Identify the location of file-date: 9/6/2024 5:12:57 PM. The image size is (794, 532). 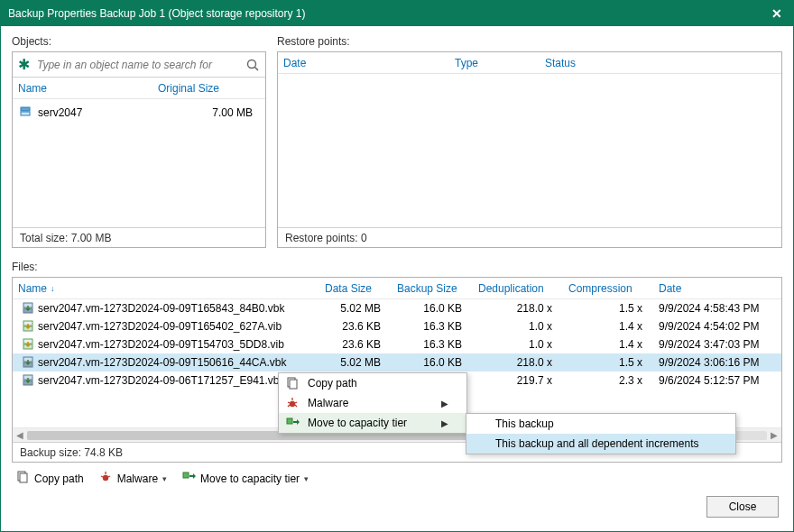
(717, 381).